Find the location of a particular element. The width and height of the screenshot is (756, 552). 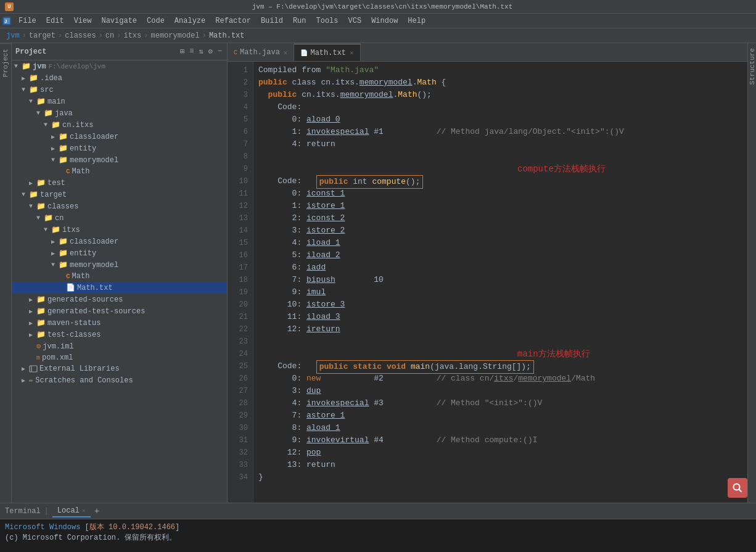

tree-item-classloader-target: ▶ 📁 classloader is located at coordinates (120, 242).